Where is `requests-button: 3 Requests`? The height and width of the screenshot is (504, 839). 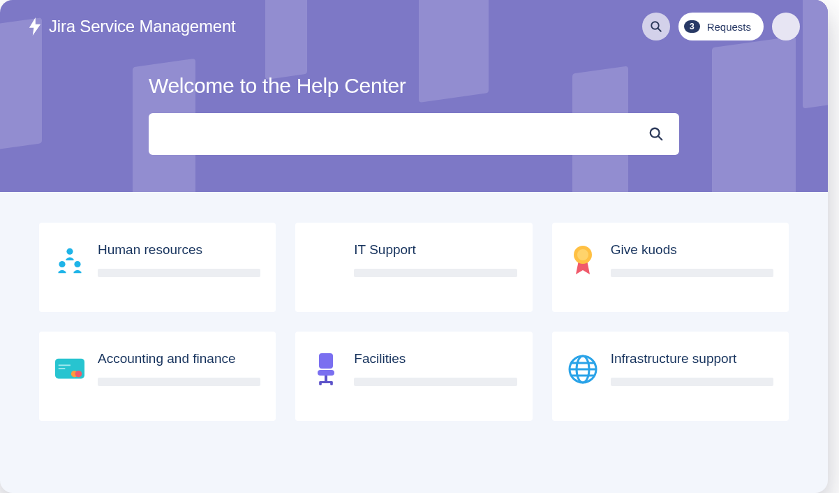 requests-button: 3 Requests is located at coordinates (721, 27).